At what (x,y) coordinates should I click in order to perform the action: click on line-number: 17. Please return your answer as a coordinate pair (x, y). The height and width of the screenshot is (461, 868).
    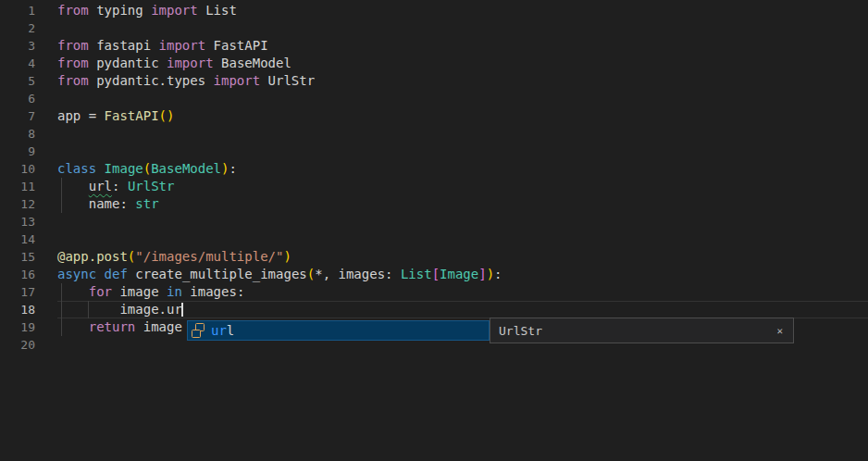
    Looking at the image, I should click on (18, 293).